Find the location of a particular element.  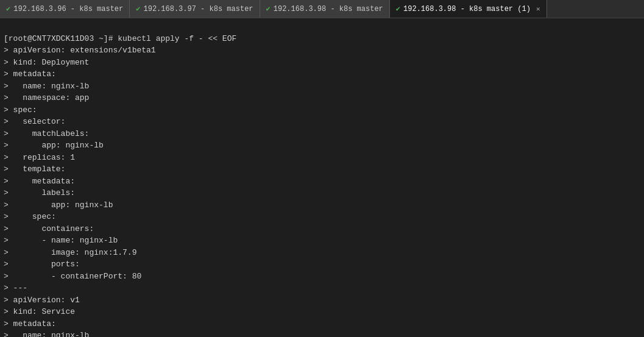

terminal-line: > ports: is located at coordinates (322, 264).